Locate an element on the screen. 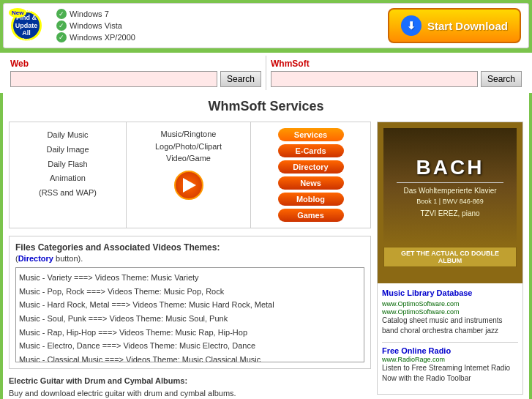 This screenshot has width=532, height=399. list-item: Music - Rap, Hip-Hop ===> Videos Theme: … is located at coordinates (190, 332).